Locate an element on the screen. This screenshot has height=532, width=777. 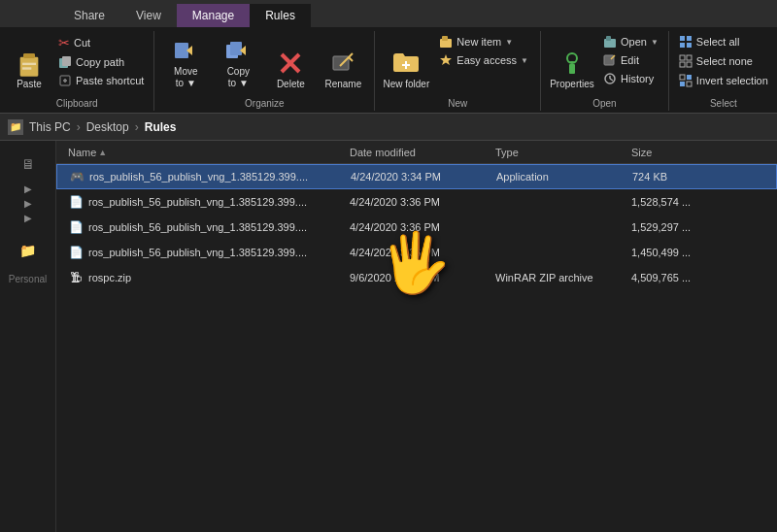
breadcrumb: This PC › Desktop › Rules is located at coordinates (103, 127).